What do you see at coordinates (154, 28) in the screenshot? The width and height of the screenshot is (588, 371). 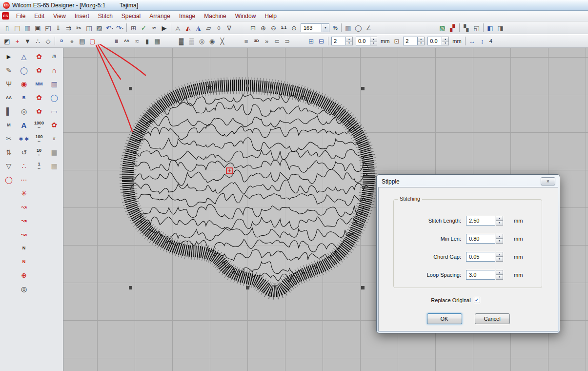 I see `process-stitches-button: ≈` at bounding box center [154, 28].